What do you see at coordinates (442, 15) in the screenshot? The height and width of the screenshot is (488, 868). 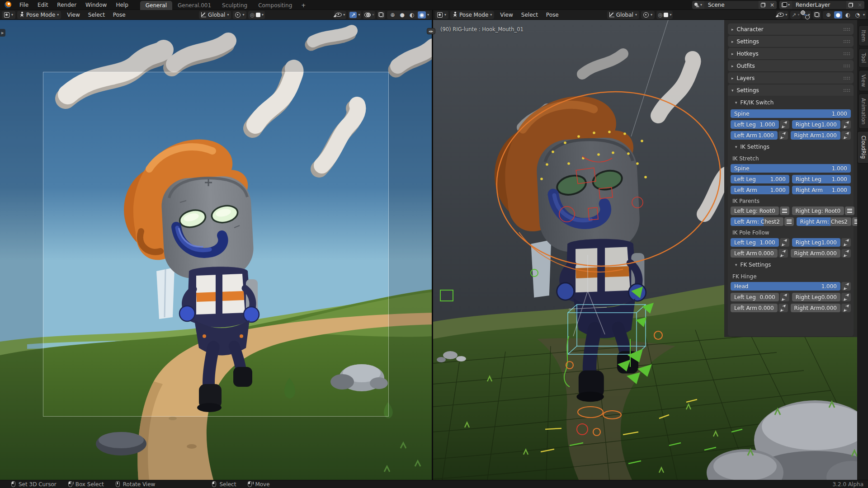 I see `editor-type-button: ▾` at bounding box center [442, 15].